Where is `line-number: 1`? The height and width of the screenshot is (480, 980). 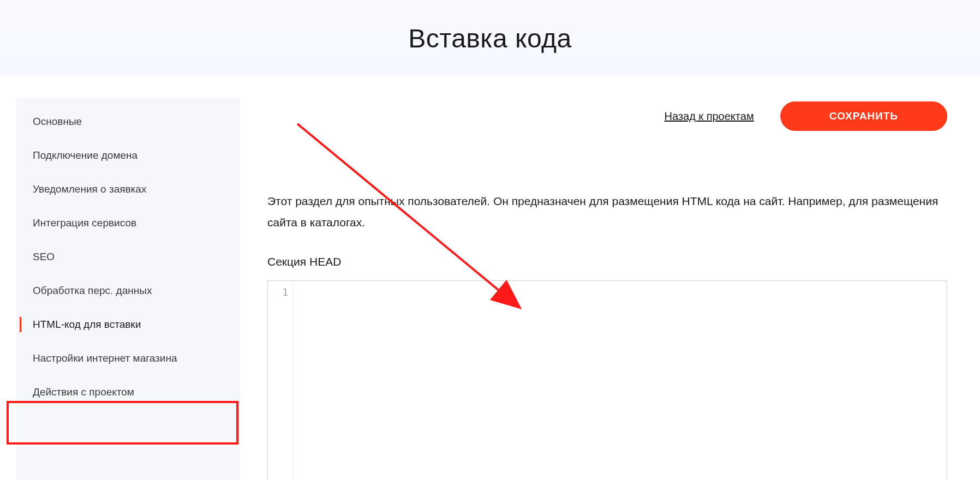 line-number: 1 is located at coordinates (285, 292).